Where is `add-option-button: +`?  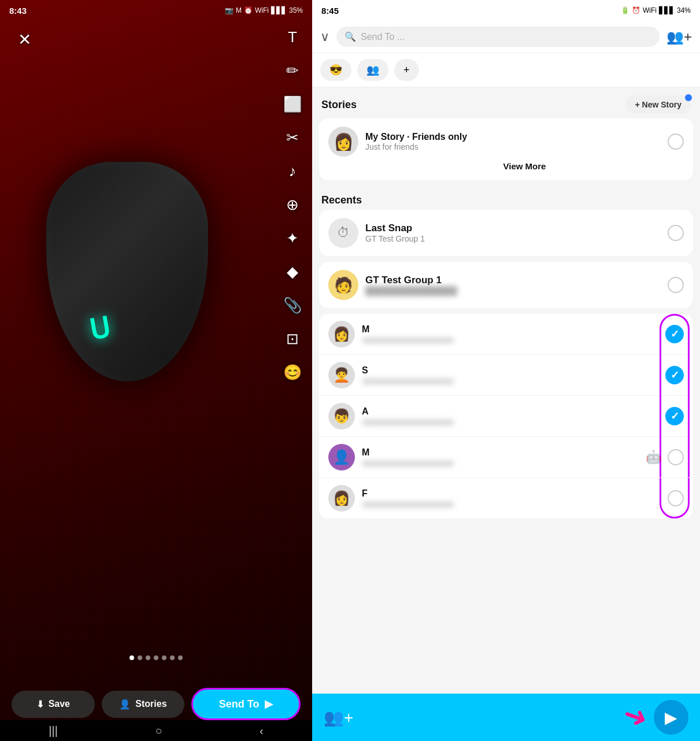
add-option-button: + is located at coordinates (407, 70).